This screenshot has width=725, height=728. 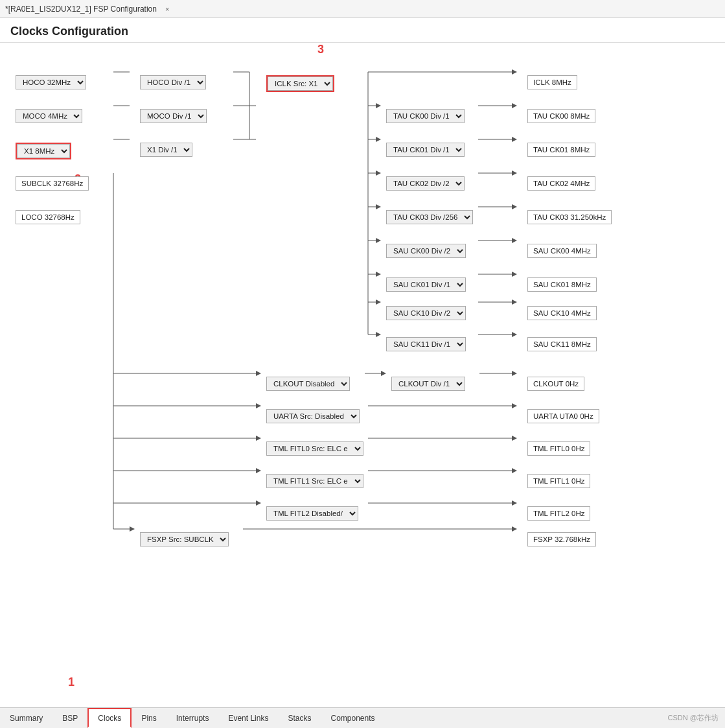 What do you see at coordinates (426, 251) in the screenshot?
I see `sau-ck00-select: SAU CK00 Div /2` at bounding box center [426, 251].